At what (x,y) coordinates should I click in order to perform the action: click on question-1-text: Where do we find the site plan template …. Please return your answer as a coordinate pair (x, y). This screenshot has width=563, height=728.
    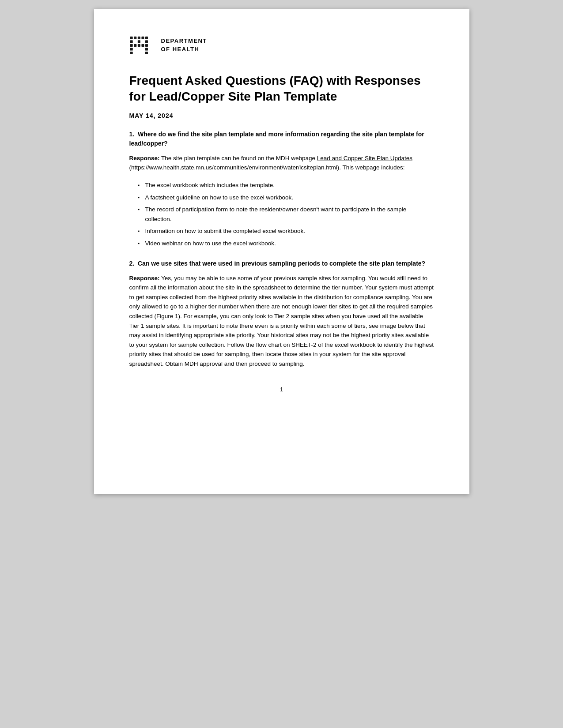
    Looking at the image, I should click on (277, 139).